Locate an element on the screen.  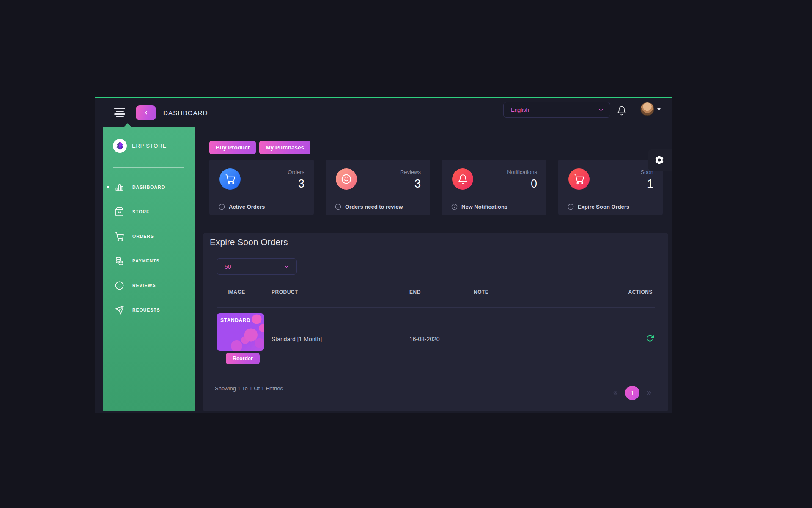
brand-logo-icon is located at coordinates (120, 146).